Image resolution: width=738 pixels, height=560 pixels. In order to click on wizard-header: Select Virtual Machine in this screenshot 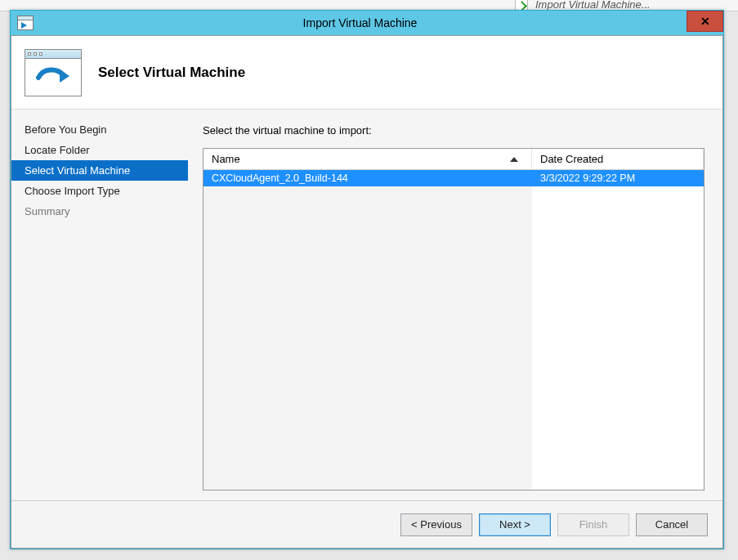, I will do `click(367, 73)`.